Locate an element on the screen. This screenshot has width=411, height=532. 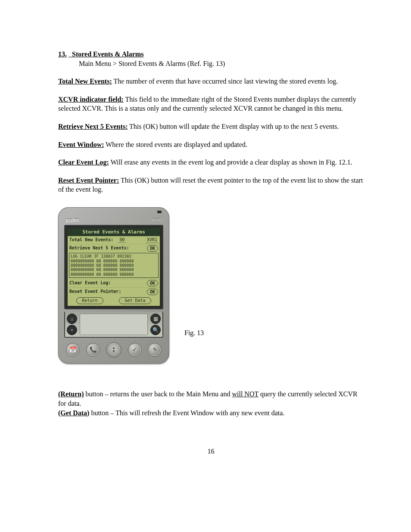
home-icon: ⌂ is located at coordinates (72, 319).